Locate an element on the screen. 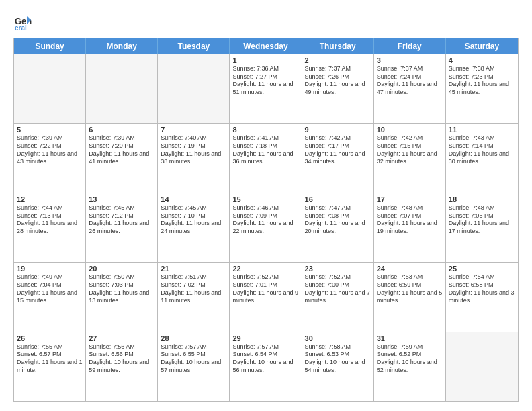 Image resolution: width=532 pixels, height=411 pixels. header-cell-monday: Monday is located at coordinates (122, 46).